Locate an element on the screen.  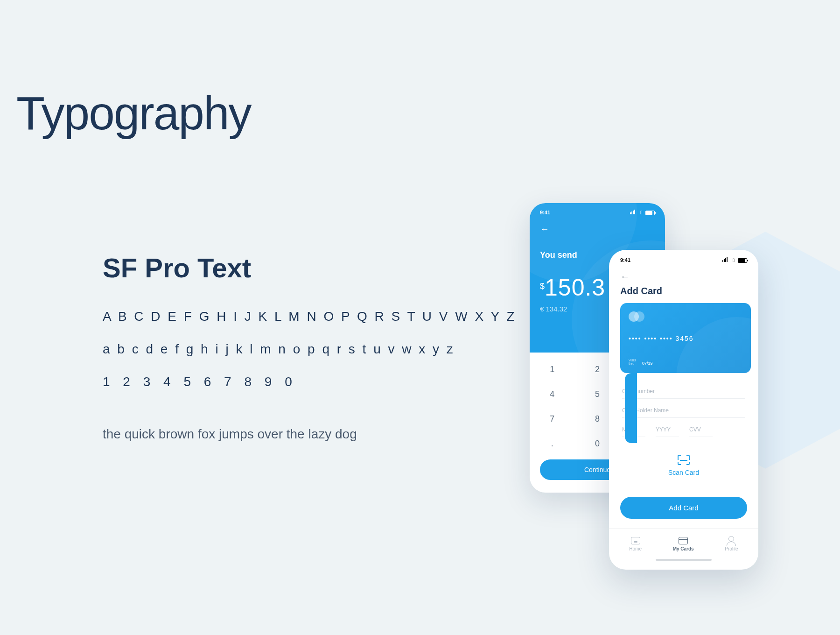
tab-home: Home is located at coordinates (636, 544).